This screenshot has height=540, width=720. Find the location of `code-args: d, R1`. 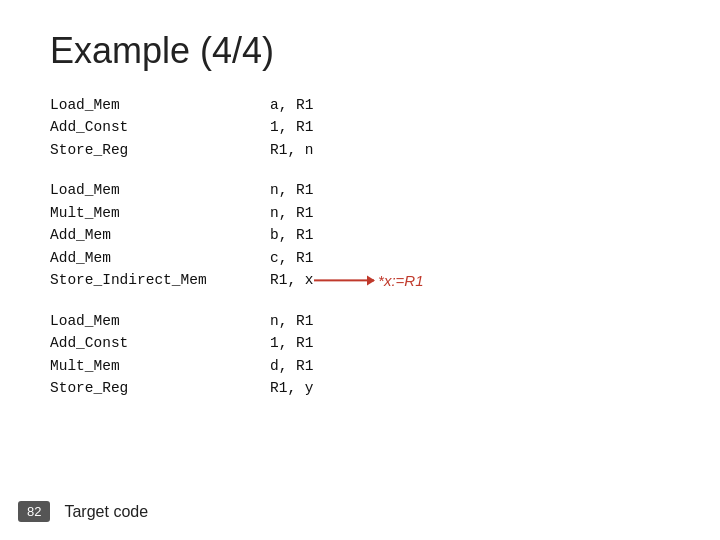

code-args: d, R1 is located at coordinates (292, 366).